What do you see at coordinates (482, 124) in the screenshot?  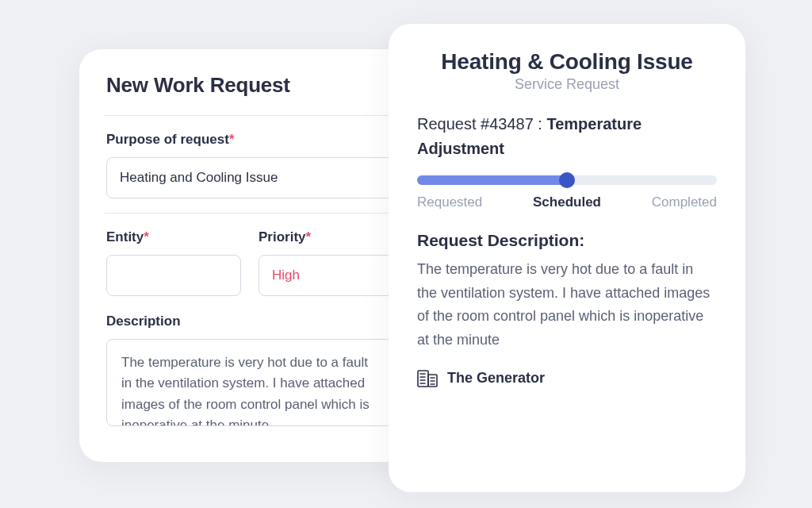 I see `request-id-prefix: Request #43487 :` at bounding box center [482, 124].